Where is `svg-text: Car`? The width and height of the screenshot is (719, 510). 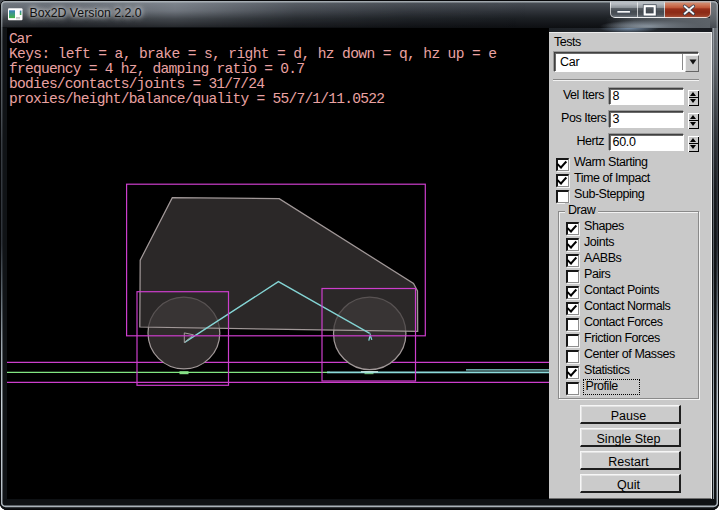 svg-text: Car is located at coordinates (21, 39).